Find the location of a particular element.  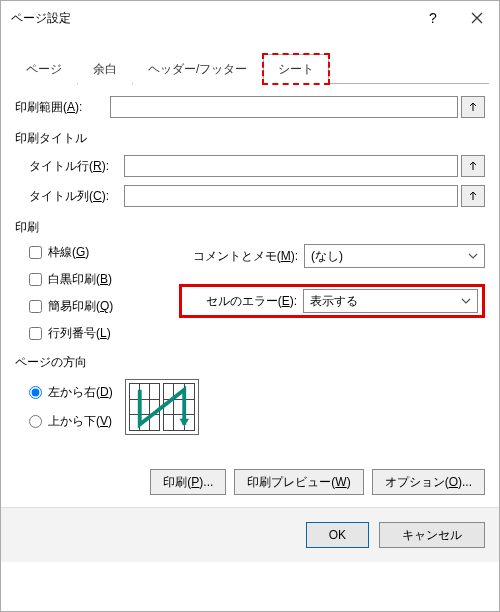

gridlines-label: 枠線(G) is located at coordinates (68, 252).